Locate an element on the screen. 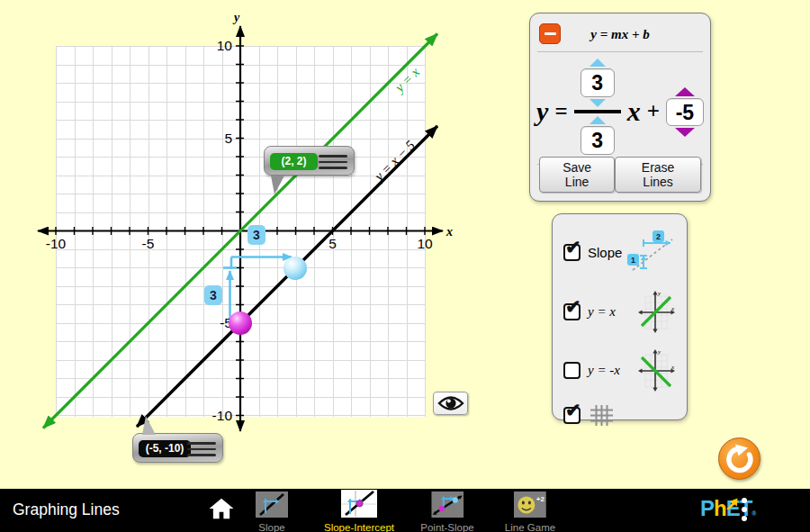 This screenshot has width=810, height=532. tab-label: Point-Slope is located at coordinates (446, 527).